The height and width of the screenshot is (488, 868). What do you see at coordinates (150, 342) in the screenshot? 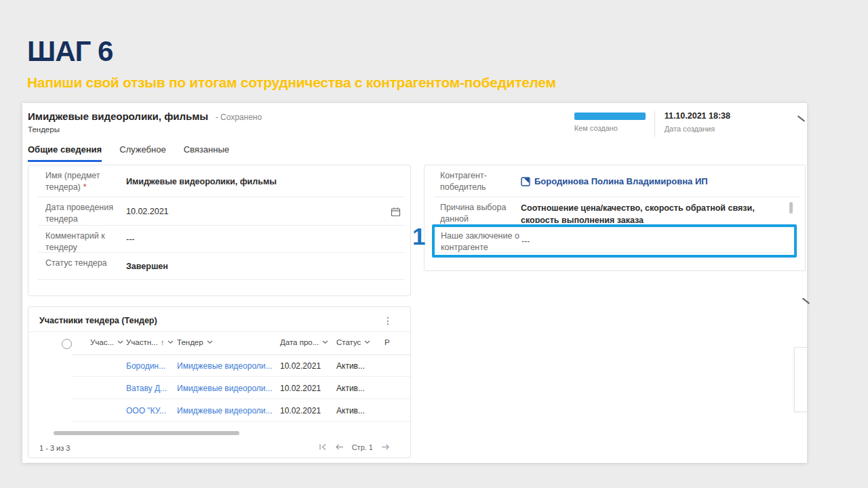
I see `column-header-participant: Участн... ↑` at bounding box center [150, 342].